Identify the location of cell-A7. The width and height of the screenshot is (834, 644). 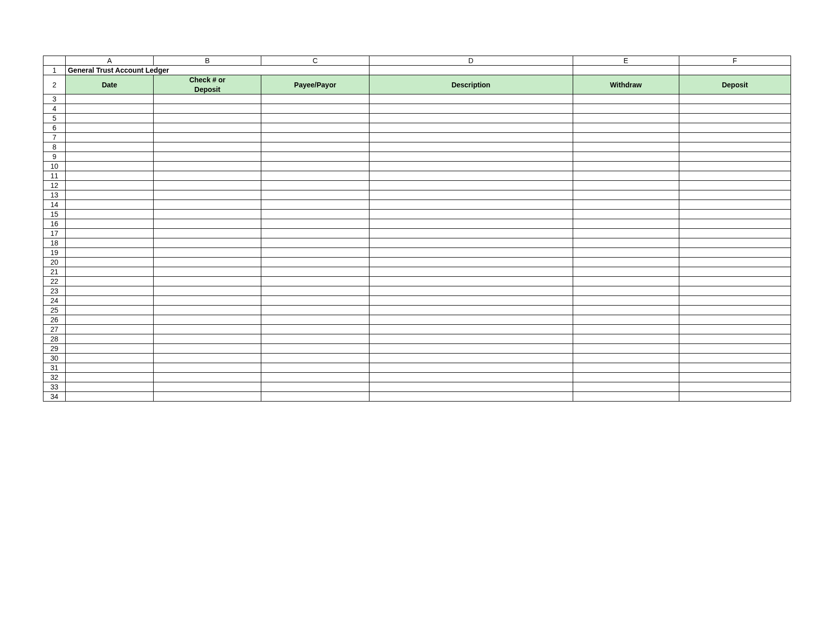
(110, 137).